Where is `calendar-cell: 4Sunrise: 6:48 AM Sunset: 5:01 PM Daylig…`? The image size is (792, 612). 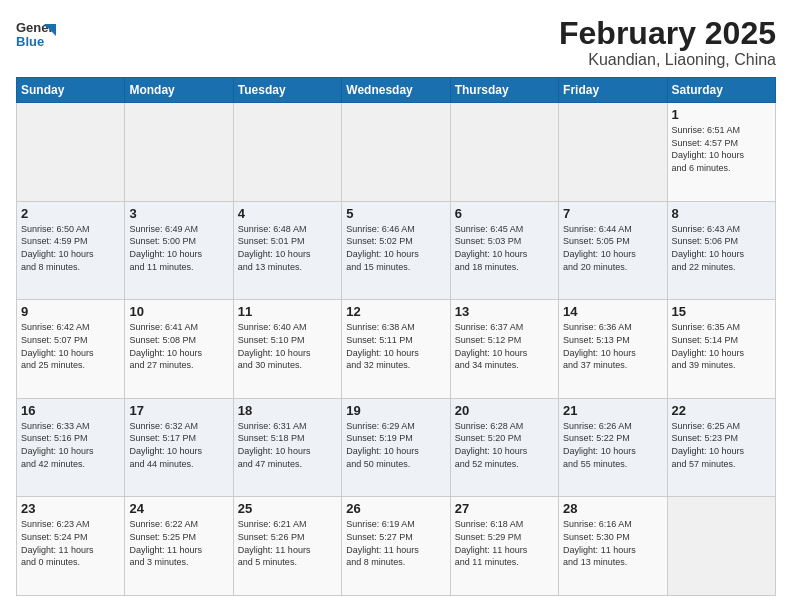 calendar-cell: 4Sunrise: 6:48 AM Sunset: 5:01 PM Daylig… is located at coordinates (287, 250).